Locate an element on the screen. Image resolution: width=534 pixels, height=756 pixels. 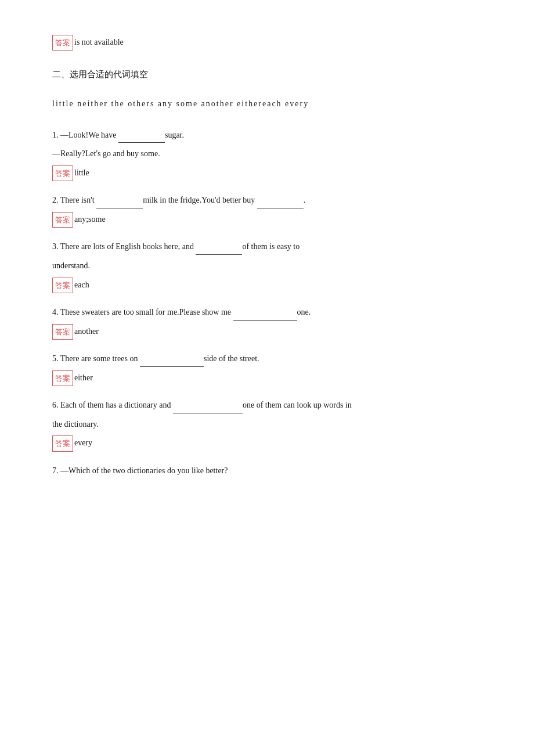
q3-answer-text: each is located at coordinates (82, 285).